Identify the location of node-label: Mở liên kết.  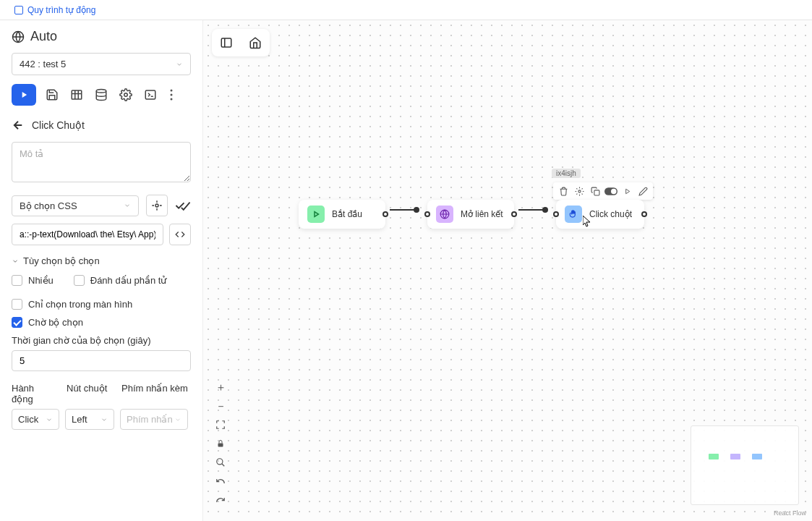
(482, 214).